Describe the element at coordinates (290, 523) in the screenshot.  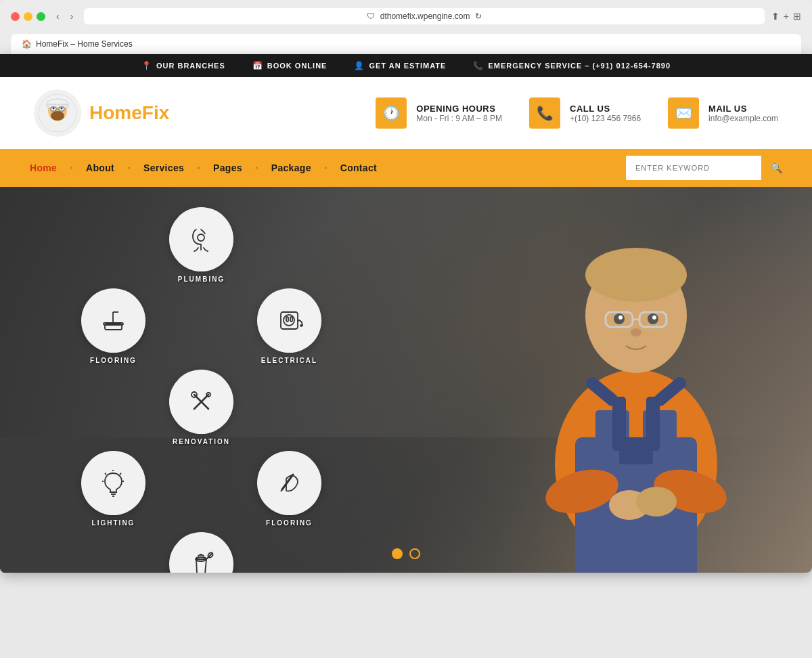
I see `flooring2-label: FLOORING` at that location.